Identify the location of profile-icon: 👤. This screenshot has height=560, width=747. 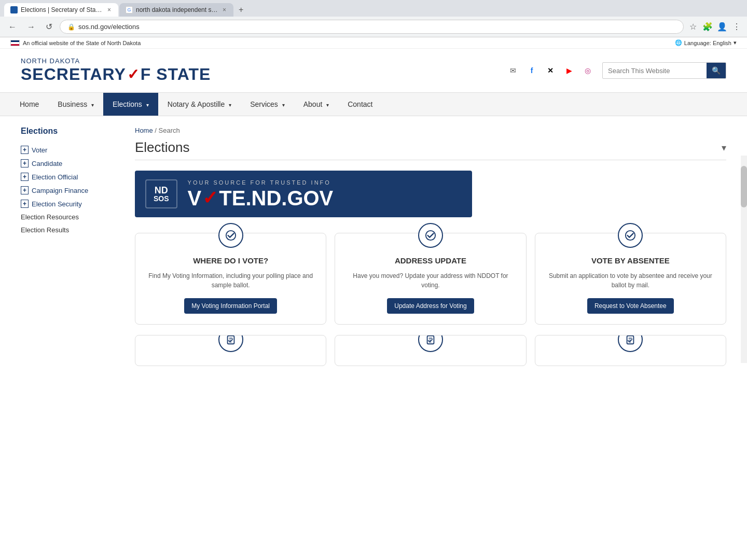
(722, 27).